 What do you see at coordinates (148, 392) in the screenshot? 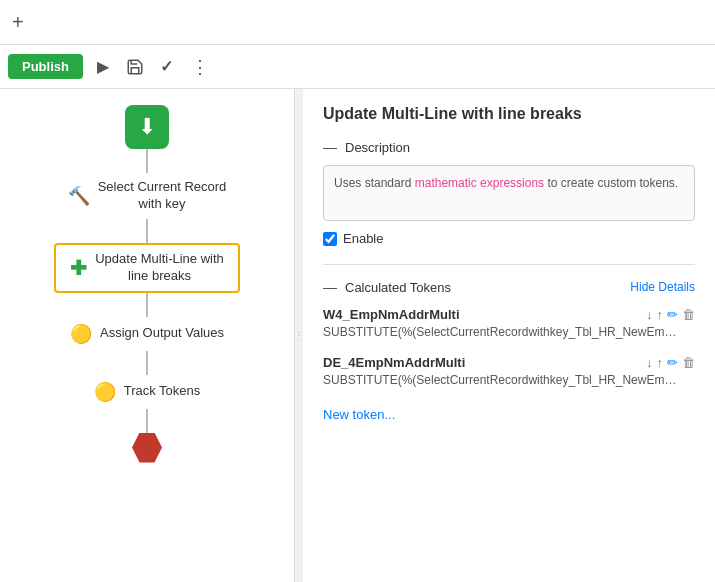
I see `track-node: 🟡 Track Tokens` at bounding box center [148, 392].